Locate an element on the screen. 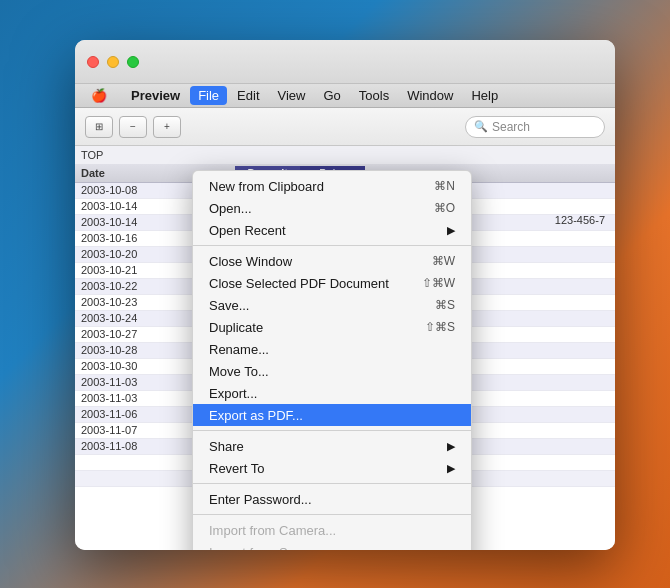  menu-item-import-camera: Import from Camera... is located at coordinates (332, 530).